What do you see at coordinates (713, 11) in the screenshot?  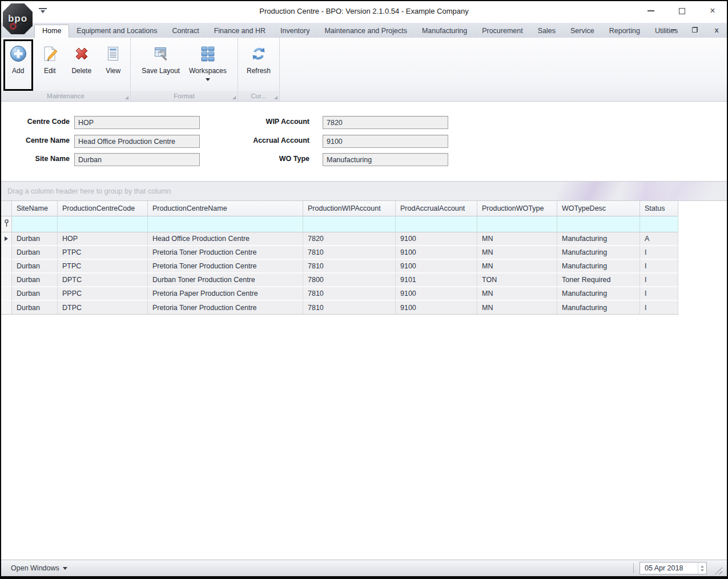 I see `close-icon: ×` at bounding box center [713, 11].